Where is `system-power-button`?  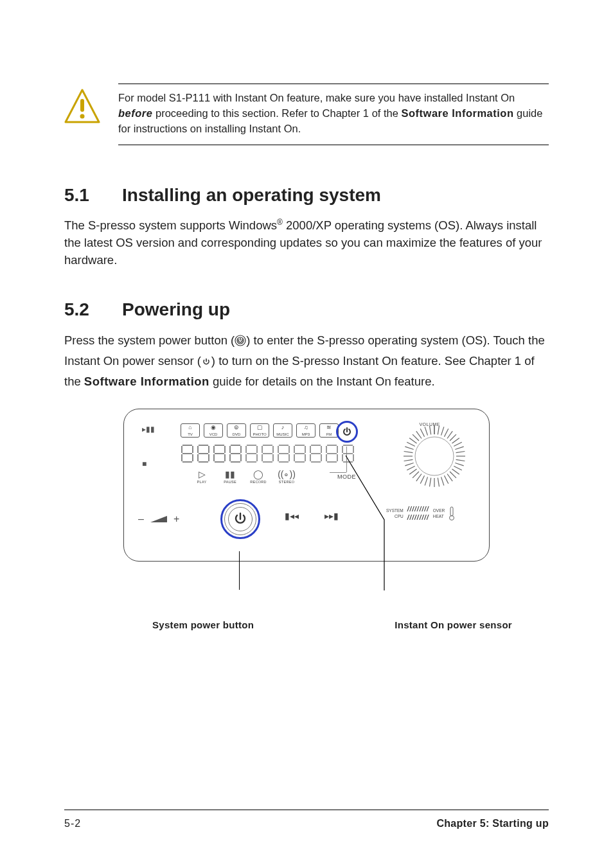
system-power-button is located at coordinates (240, 519).